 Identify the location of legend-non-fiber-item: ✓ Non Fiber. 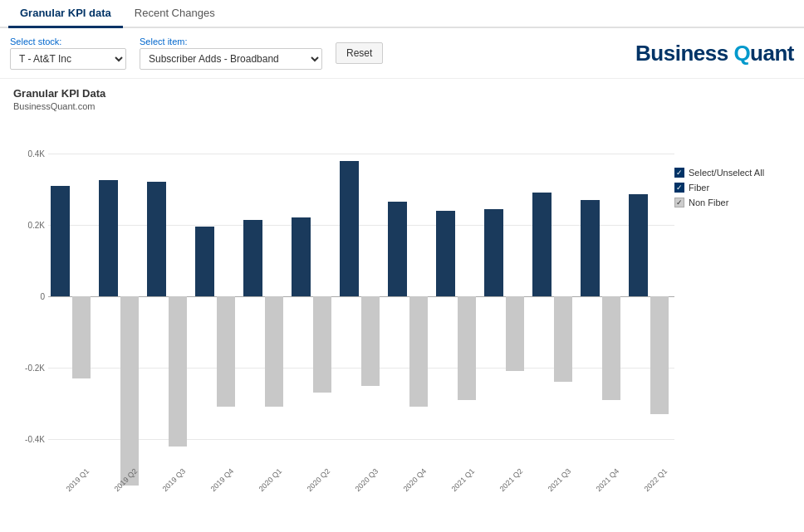
(733, 203).